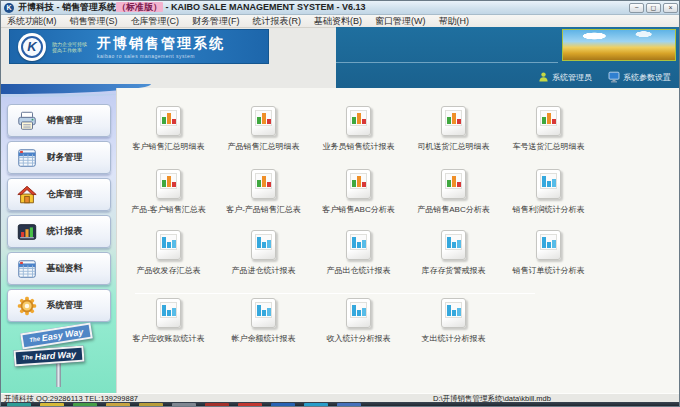  Describe the element at coordinates (340, 58) in the screenshot. I see `header: 系统管理员 系统参数设置 K 助力企业可持续 提高工作效率 开博销售管理系统 k…` at that location.